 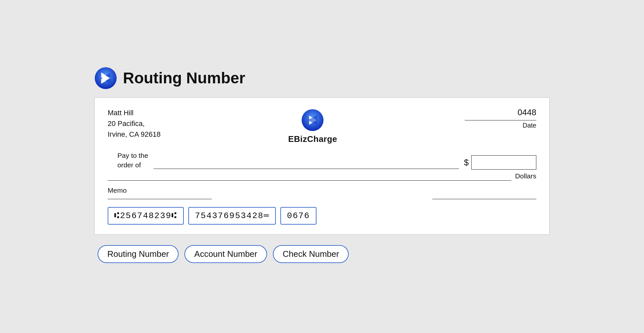 I want to click on routing-number-badge: Routing Number, so click(x=138, y=254).